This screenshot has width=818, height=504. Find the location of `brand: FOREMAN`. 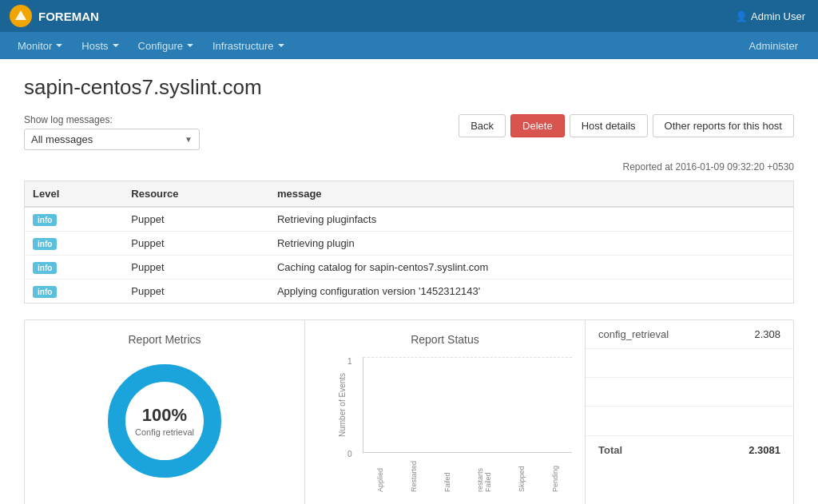

brand: FOREMAN is located at coordinates (54, 16).